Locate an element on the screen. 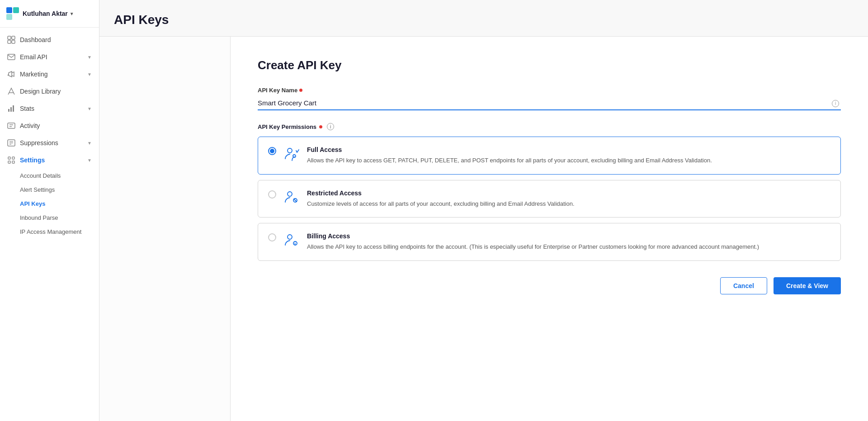 Image resolution: width=868 pixels, height=421 pixels. dashboard-icon is located at coordinates (11, 40).